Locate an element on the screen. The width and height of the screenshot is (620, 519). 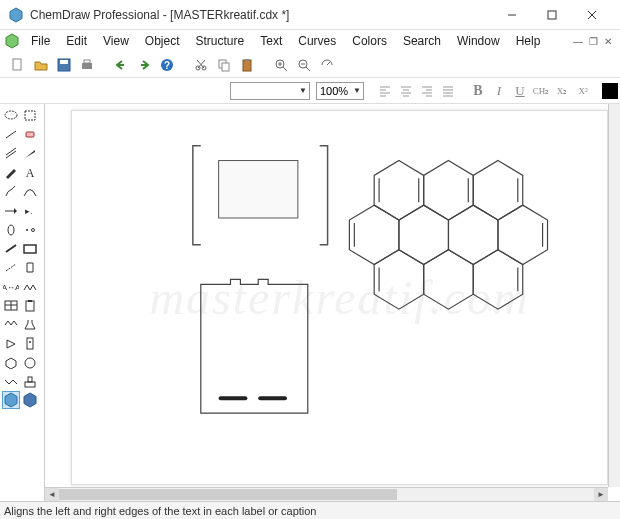
chemical-symbol-tool is located at coordinates (30, 229).